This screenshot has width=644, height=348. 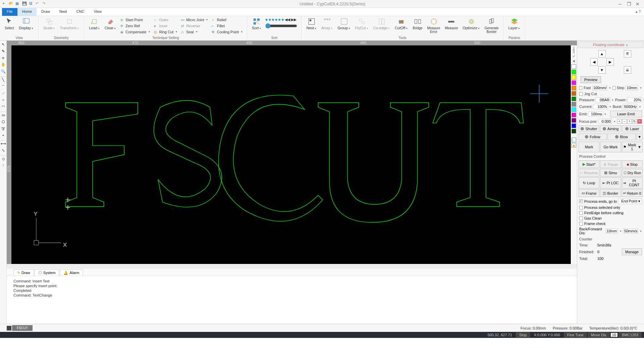 What do you see at coordinates (601, 107) in the screenshot?
I see `current-input: 100%` at bounding box center [601, 107].